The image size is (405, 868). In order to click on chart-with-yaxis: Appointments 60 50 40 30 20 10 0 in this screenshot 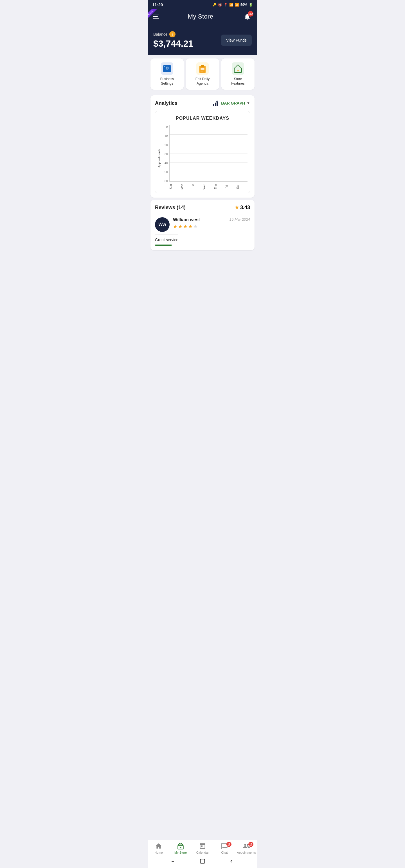, I will do `click(202, 158)`.